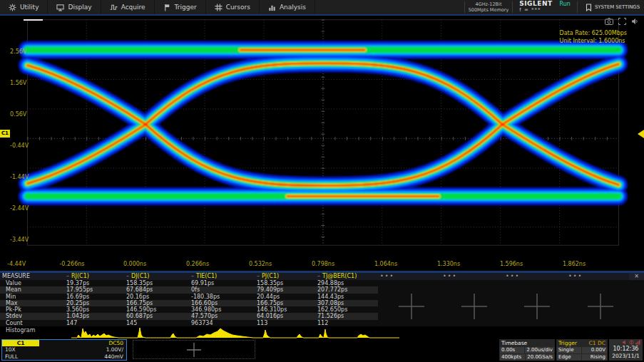 The height and width of the screenshot is (362, 644). Describe the element at coordinates (536, 4) in the screenshot. I see `brand-logo: SIGLENT` at that location.